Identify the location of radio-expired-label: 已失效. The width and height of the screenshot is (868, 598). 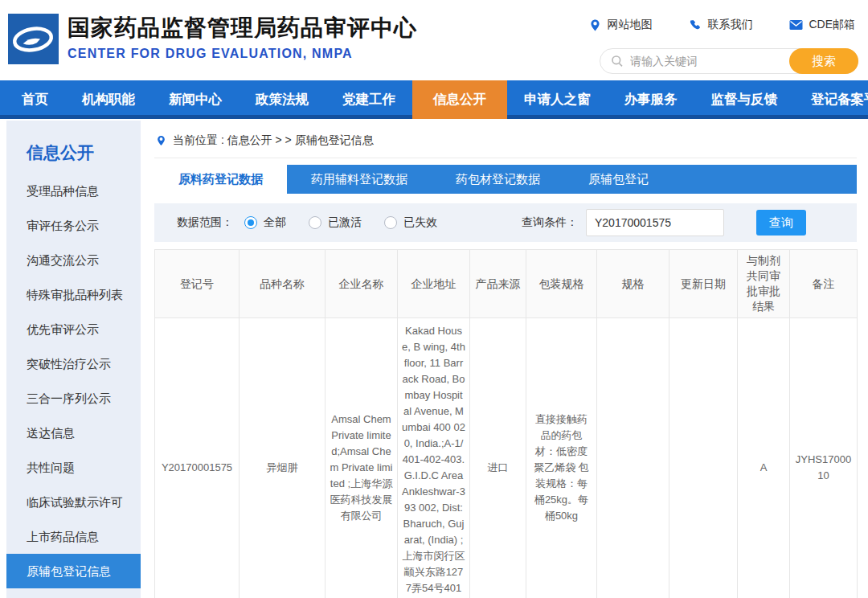
(420, 223).